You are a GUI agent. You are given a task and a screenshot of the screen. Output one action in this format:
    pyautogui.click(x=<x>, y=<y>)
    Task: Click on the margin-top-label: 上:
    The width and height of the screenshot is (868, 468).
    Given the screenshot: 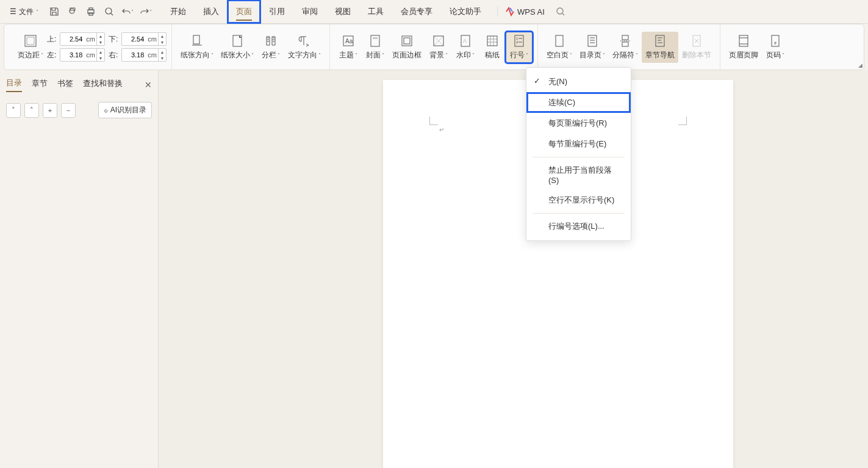 What is the action you would take?
    pyautogui.click(x=51, y=39)
    